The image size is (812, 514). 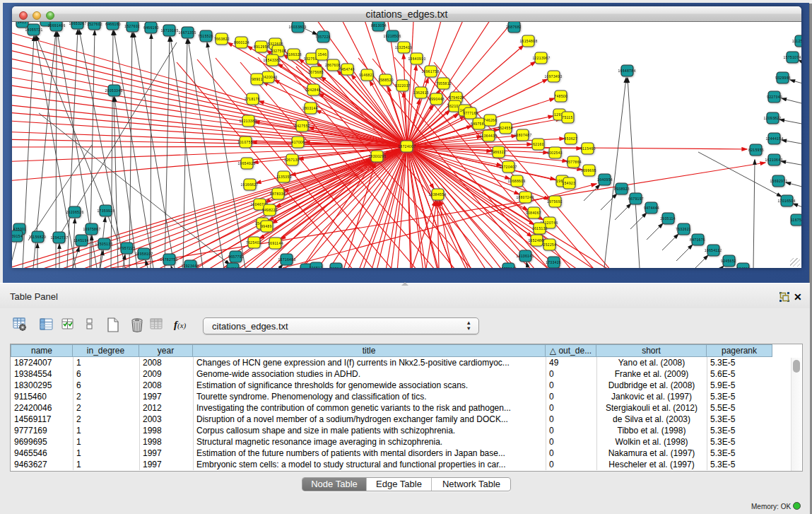 What do you see at coordinates (278, 194) in the screenshot?
I see `svg-text: 8878334` at bounding box center [278, 194].